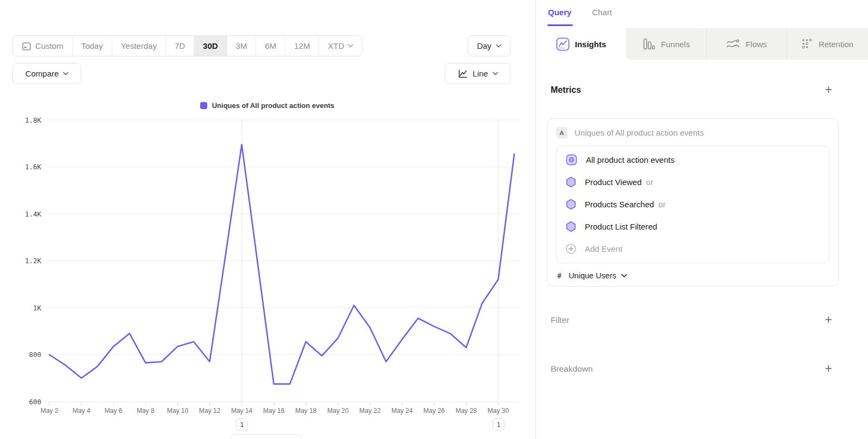 The height and width of the screenshot is (439, 868). Describe the element at coordinates (829, 90) in the screenshot. I see `add-metric-button: +` at that location.